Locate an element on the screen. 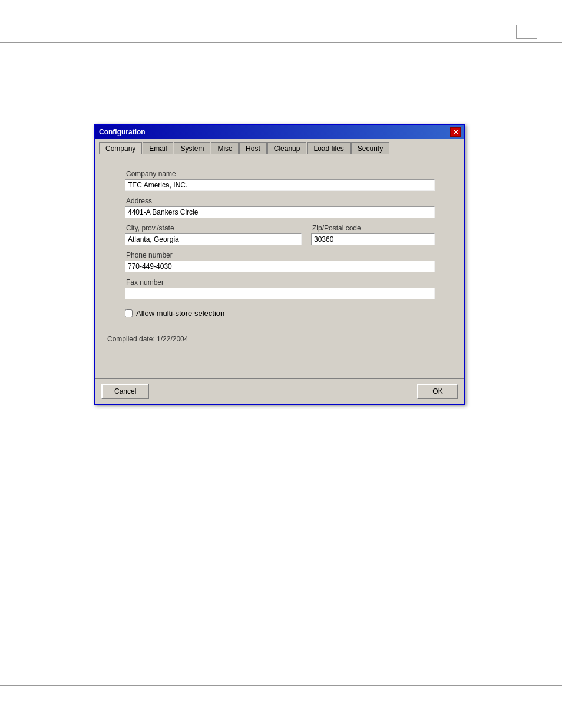 The height and width of the screenshot is (728, 562). city-input is located at coordinates (213, 239).